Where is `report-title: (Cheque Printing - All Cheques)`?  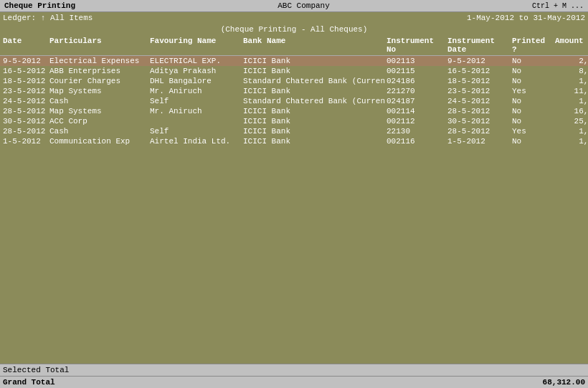
report-title: (Cheque Printing - All Cheques) is located at coordinates (294, 29).